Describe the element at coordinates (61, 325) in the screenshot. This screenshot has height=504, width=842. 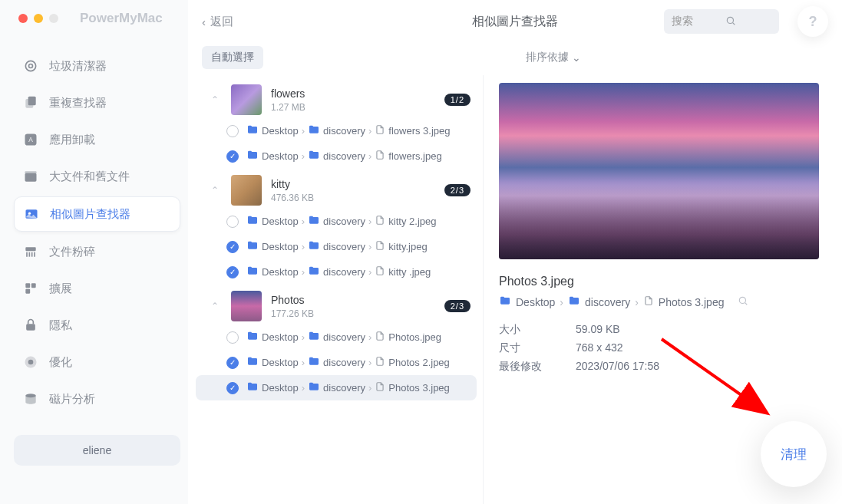
I see `sidebar-item-label: 隱私` at that location.